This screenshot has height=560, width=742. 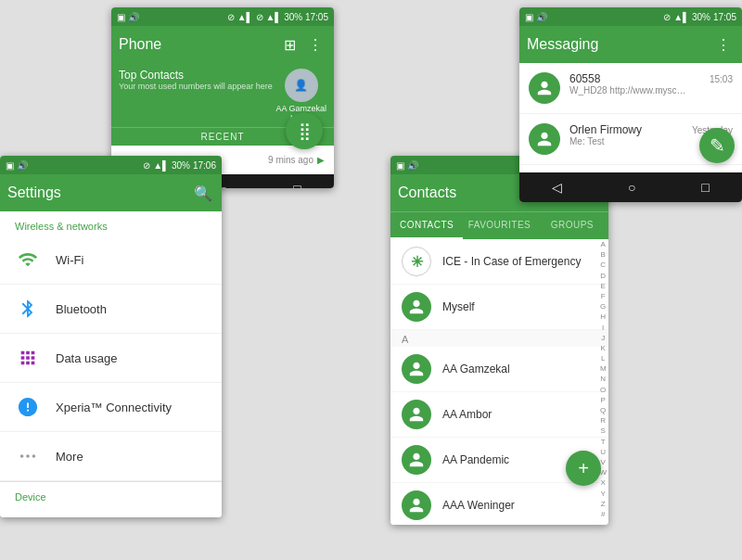 I want to click on section-a: A, so click(x=499, y=338).